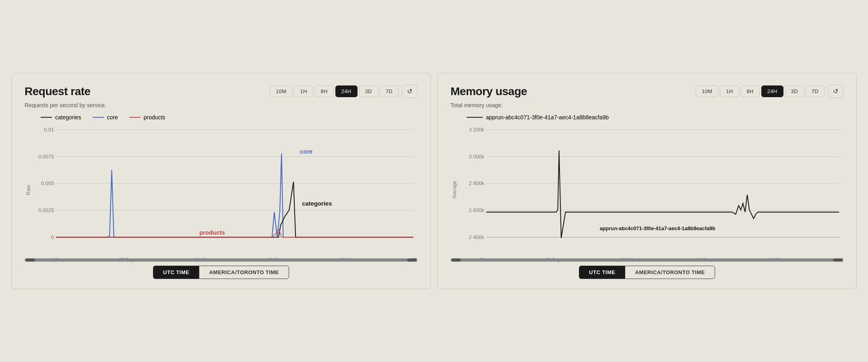 This screenshot has height=362, width=868. I want to click on left-btn-8h: 8H, so click(324, 91).